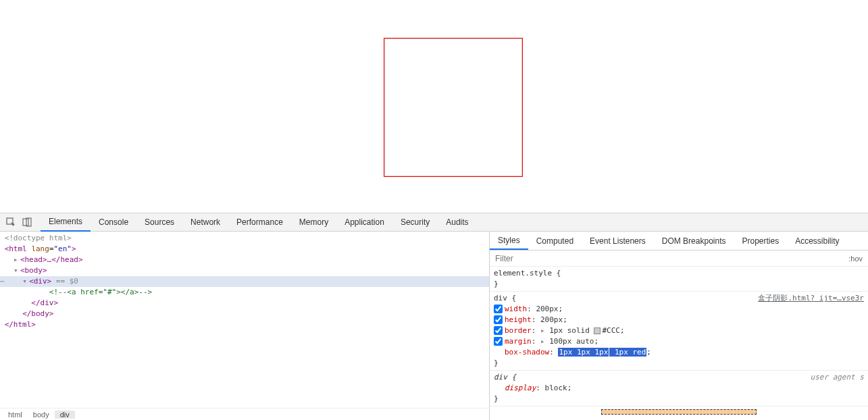  Describe the element at coordinates (679, 331) in the screenshot. I see `prop-border: border: ▸ 1px solid #CCC;` at that location.